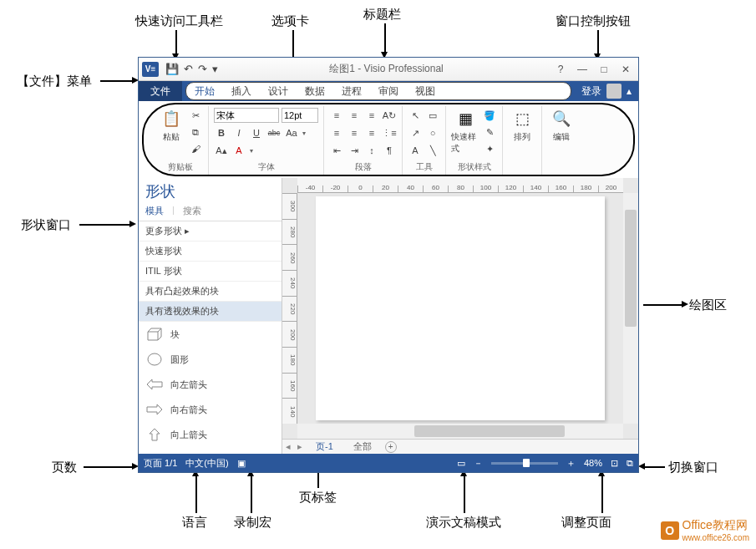  I want to click on font-grow-icon: A▴, so click(221, 150).